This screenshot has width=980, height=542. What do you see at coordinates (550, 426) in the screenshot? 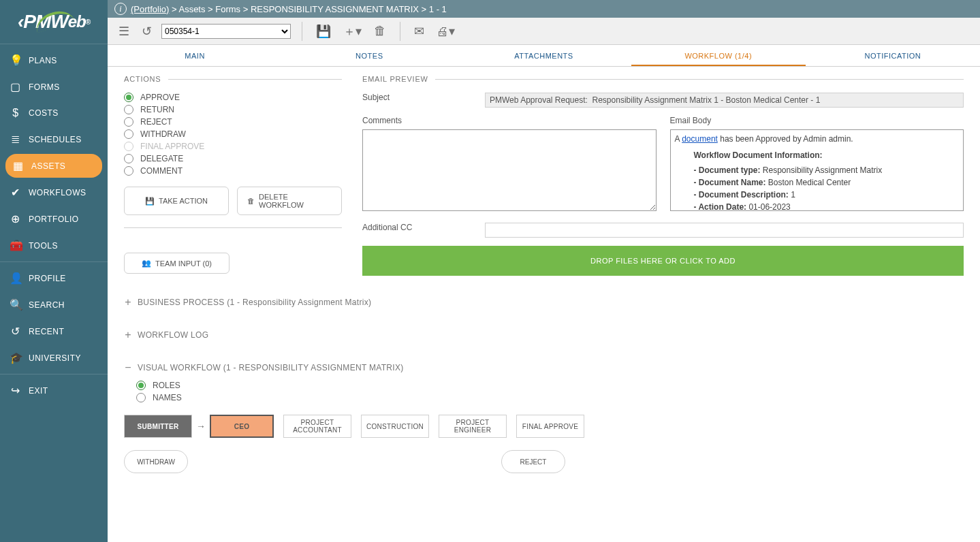
I see `wf-final-approve: FINAL APPROVE` at bounding box center [550, 426].